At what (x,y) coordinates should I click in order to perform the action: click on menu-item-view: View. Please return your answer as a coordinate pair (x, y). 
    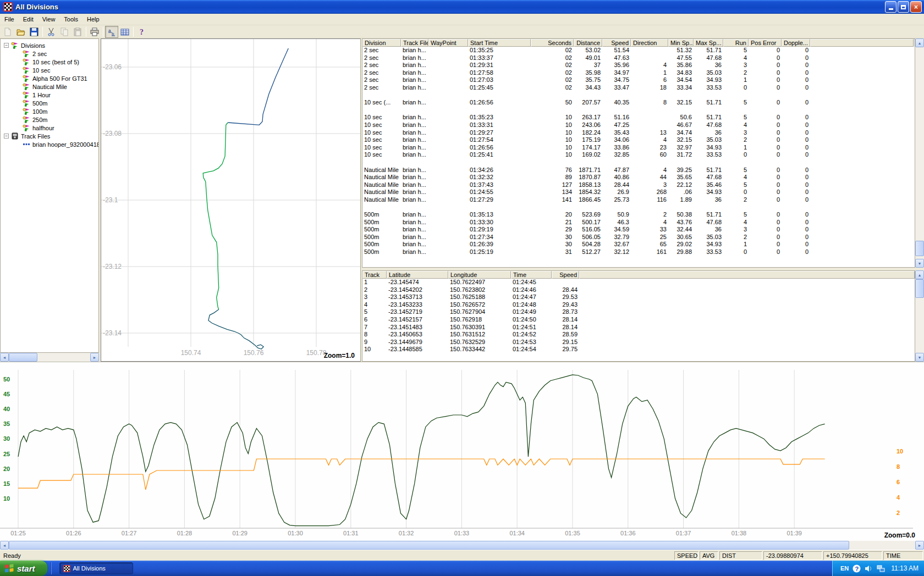
    Looking at the image, I should click on (49, 19).